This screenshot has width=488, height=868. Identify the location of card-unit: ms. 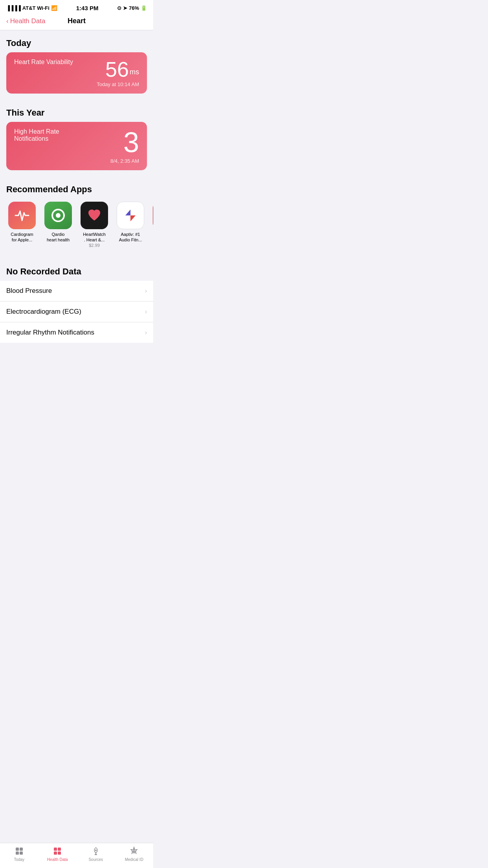
(134, 72).